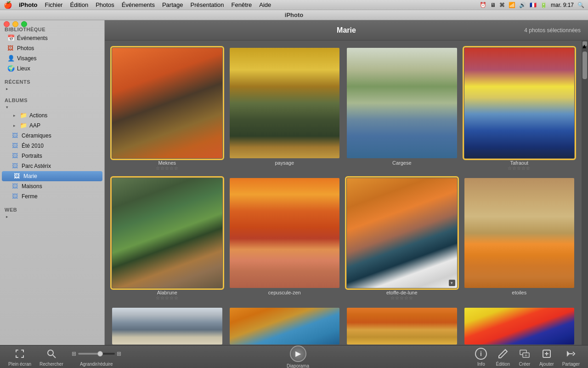  What do you see at coordinates (285, 109) in the screenshot?
I see `photo-item-paysage: paysage` at bounding box center [285, 109].